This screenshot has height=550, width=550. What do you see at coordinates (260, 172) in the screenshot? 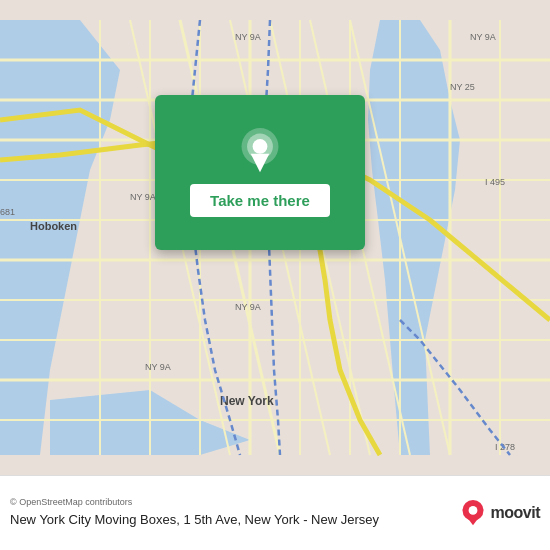
I see `location-card: Take me there` at bounding box center [260, 172].